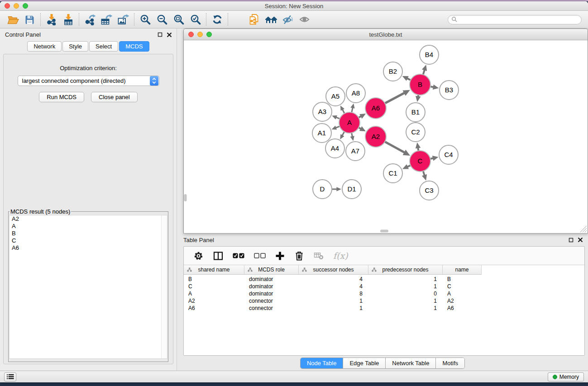  What do you see at coordinates (260, 256) in the screenshot?
I see `unselect-all-columns-button` at bounding box center [260, 256].